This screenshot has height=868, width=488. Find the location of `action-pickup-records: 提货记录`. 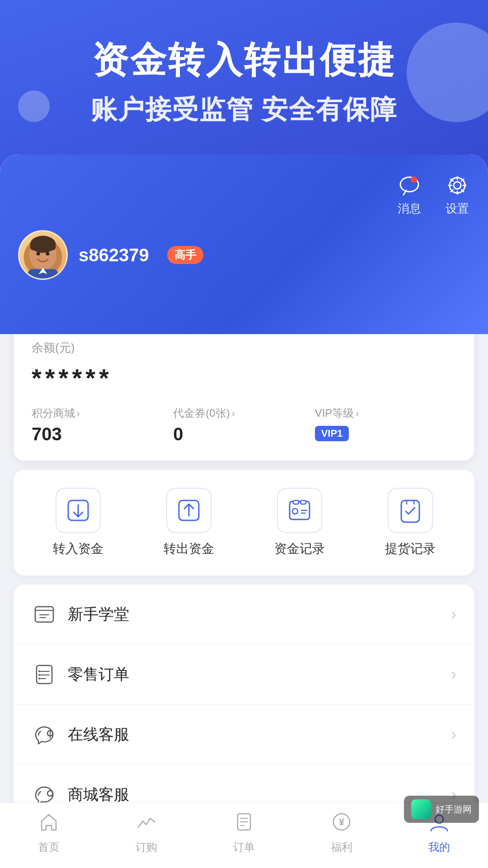

action-pickup-records: 提货记录 is located at coordinates (410, 523).